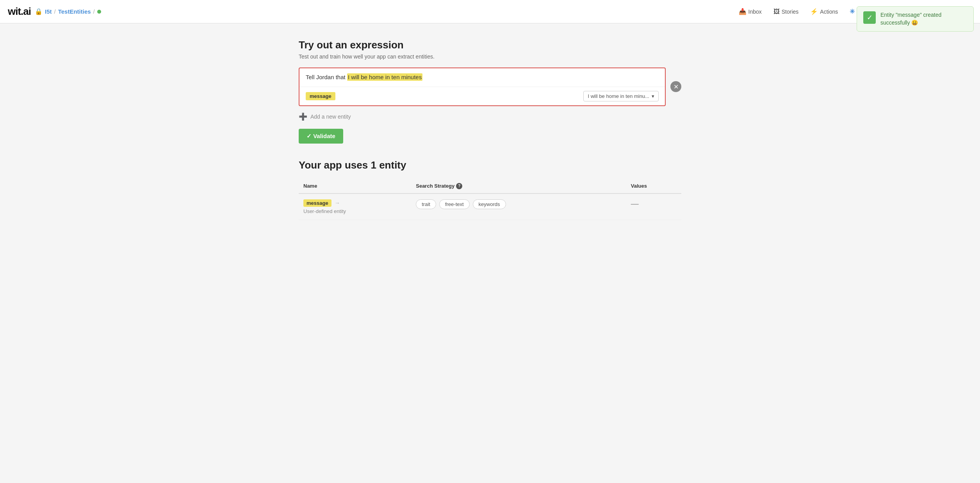 This screenshot has height=483, width=980. I want to click on col-values: Values, so click(654, 186).